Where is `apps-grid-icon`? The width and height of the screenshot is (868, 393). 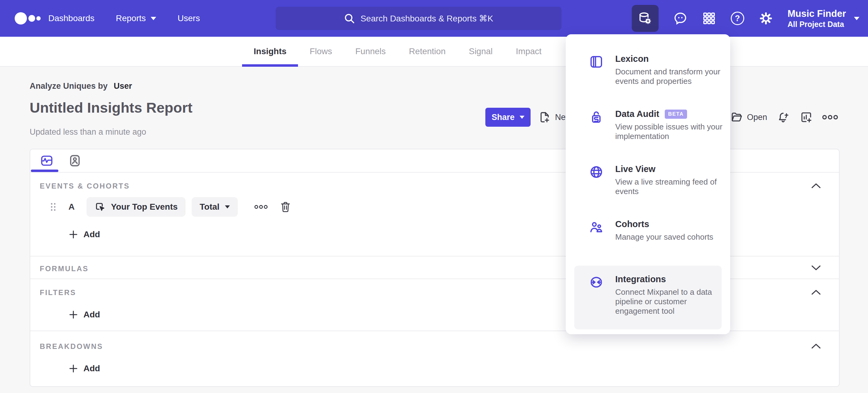
apps-grid-icon is located at coordinates (709, 18).